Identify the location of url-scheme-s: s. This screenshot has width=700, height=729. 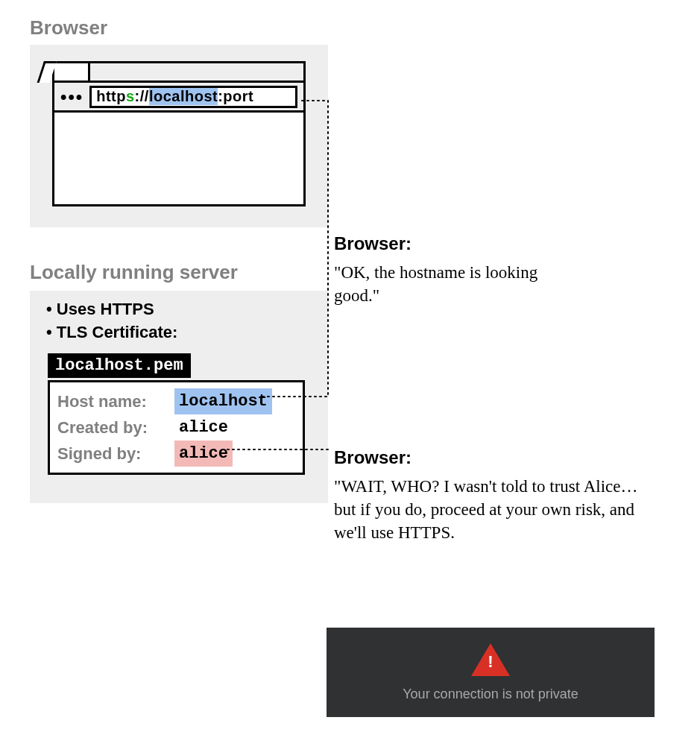
(130, 97).